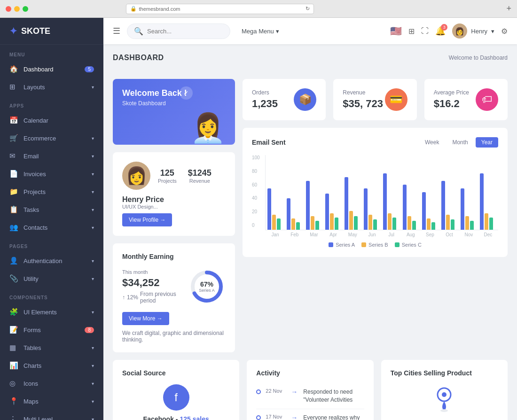 This screenshot has width=517, height=420. I want to click on sidebar-item-label: Layouts, so click(34, 87).